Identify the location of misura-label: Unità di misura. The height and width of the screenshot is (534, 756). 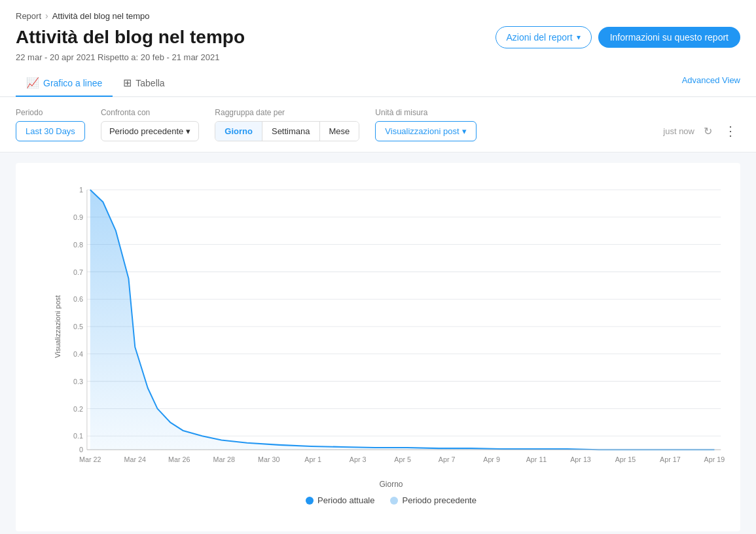
(425, 113).